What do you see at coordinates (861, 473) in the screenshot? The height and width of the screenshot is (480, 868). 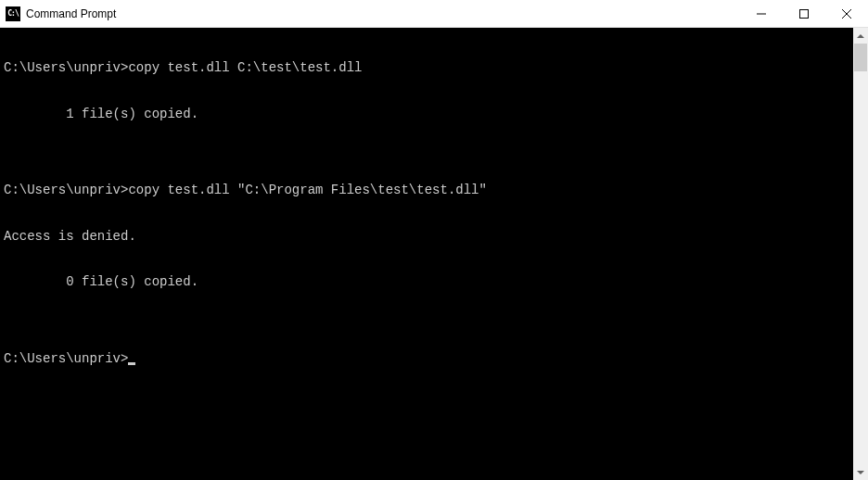 I see `chevron-down-icon` at bounding box center [861, 473].